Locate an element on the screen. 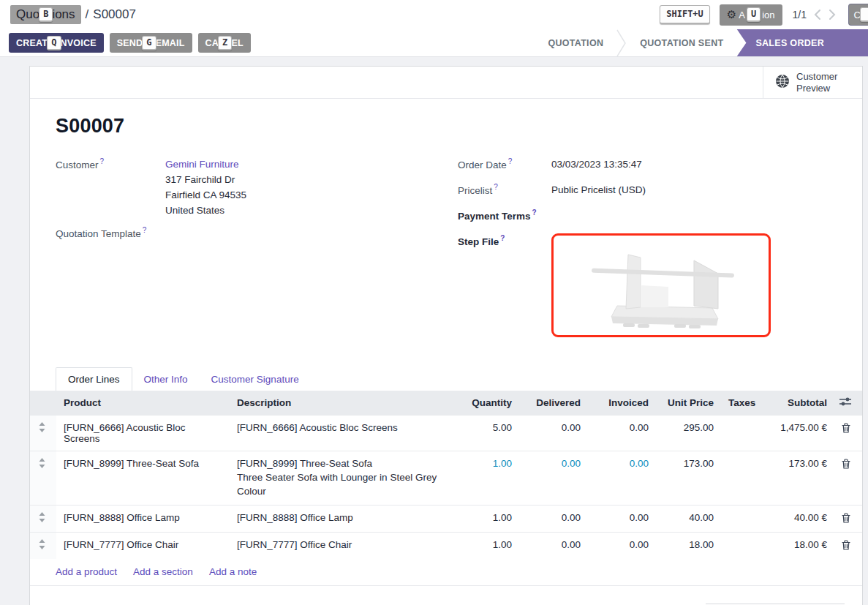 The width and height of the screenshot is (868, 605). column-header-subtotal: Subtotal is located at coordinates (797, 403).